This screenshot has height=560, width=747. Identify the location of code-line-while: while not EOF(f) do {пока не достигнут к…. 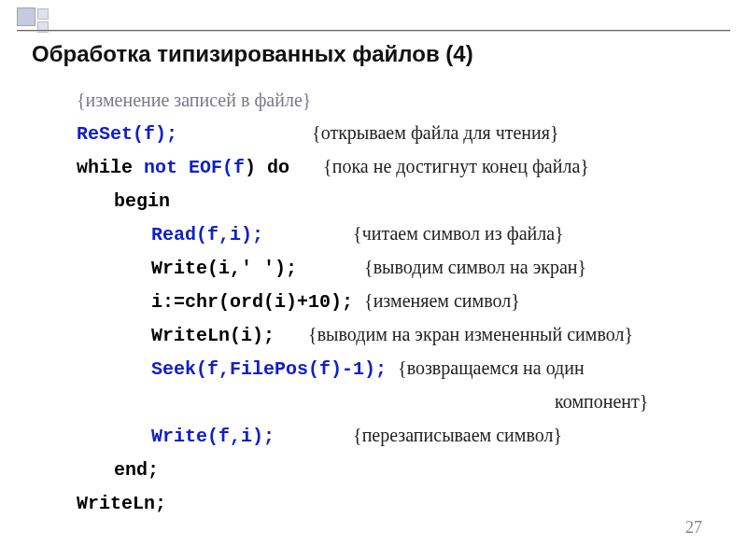
(393, 167).